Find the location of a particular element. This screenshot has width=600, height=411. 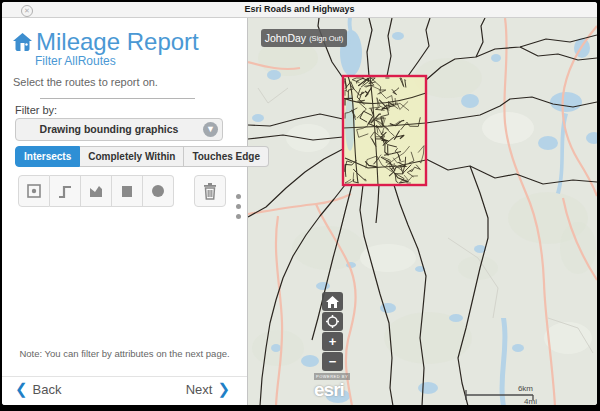

home-icon is located at coordinates (332, 302).